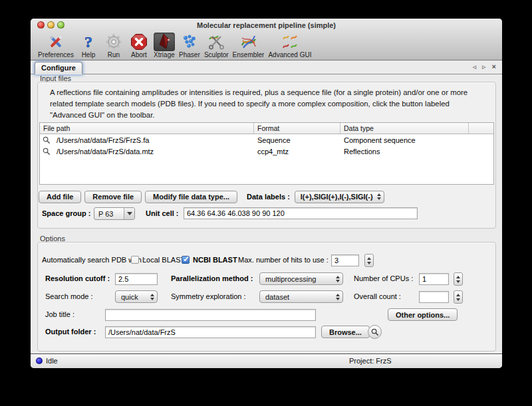 The image size is (532, 406). Describe the element at coordinates (89, 54) in the screenshot. I see `toolbar-label: Help` at that location.